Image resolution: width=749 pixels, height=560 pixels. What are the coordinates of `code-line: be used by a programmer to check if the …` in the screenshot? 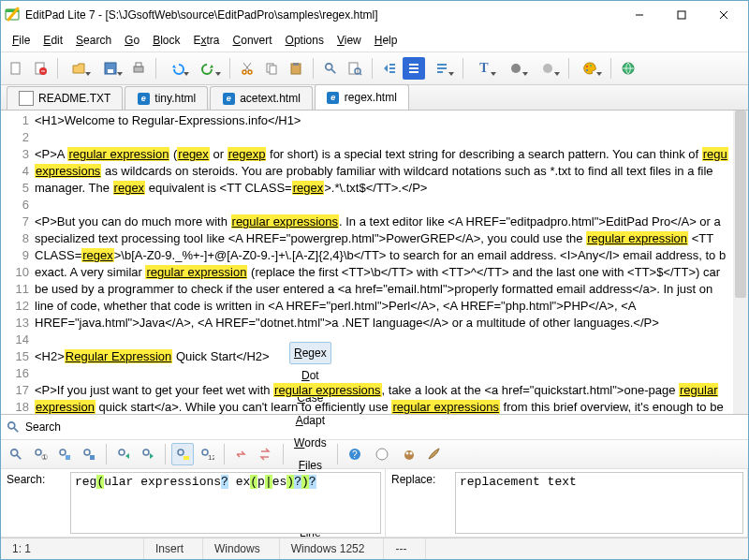 It's located at (391, 289).